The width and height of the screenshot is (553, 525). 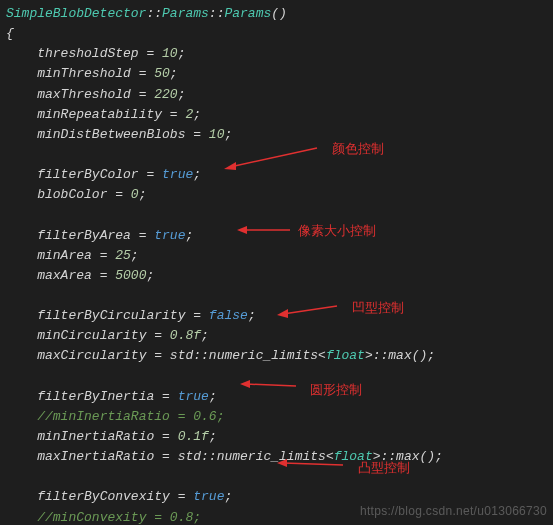 I want to click on code-line: thresholdStep = 10;, so click(x=280, y=54).